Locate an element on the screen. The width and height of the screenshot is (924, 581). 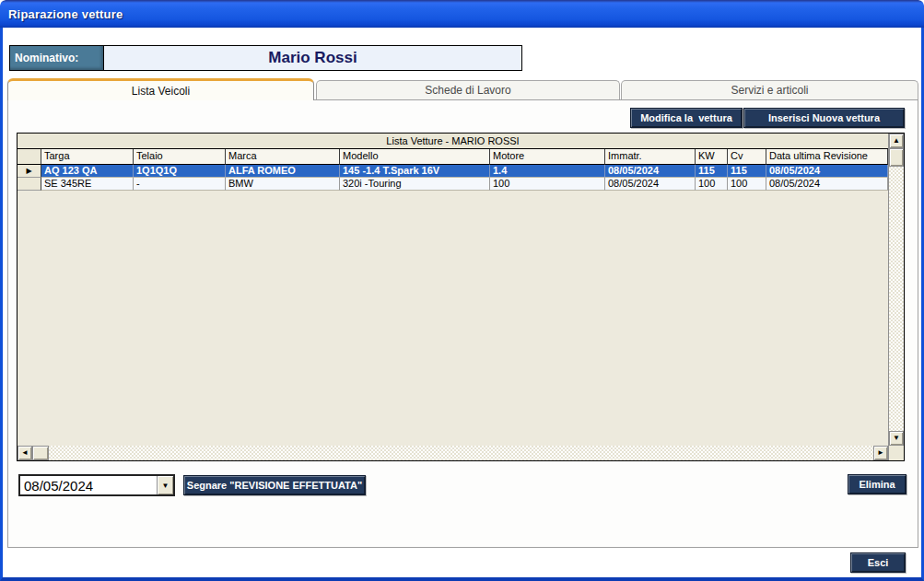
column-header-data-ultima-revisione: Data ultima Revisione is located at coordinates (827, 157).